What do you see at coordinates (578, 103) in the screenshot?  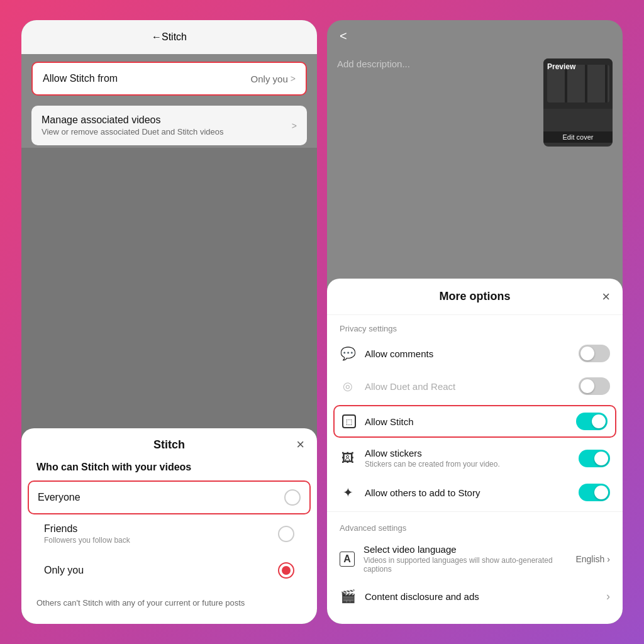 I see `preview-thumbnail: Preview Edit cover` at bounding box center [578, 103].